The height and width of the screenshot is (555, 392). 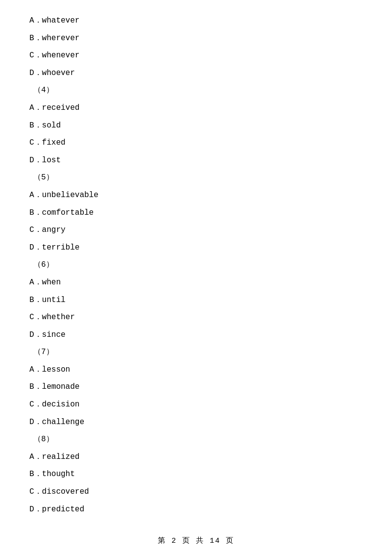 What do you see at coordinates (196, 492) in the screenshot?
I see `list-item: C．discovered` at bounding box center [196, 492].